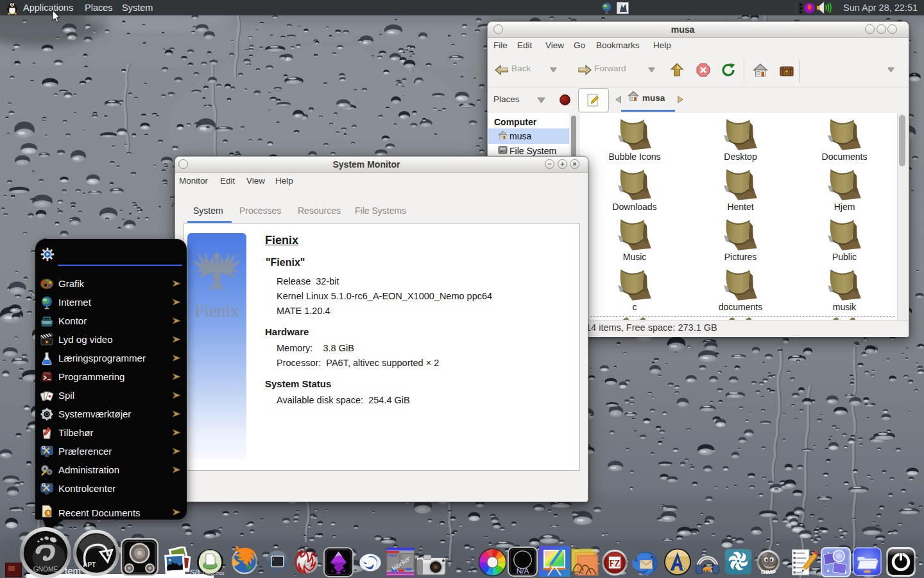  I want to click on svg-text: APT, so click(90, 565).